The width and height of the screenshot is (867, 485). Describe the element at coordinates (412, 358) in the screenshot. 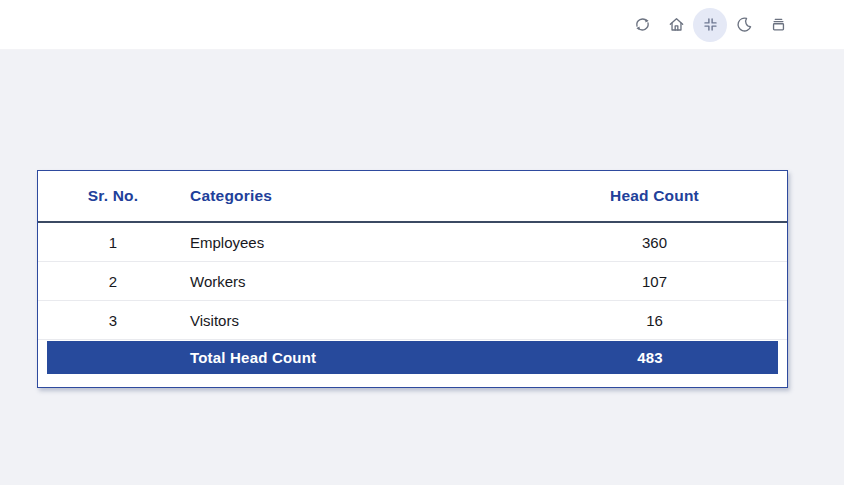

I see `table-total-row: Total Head Count 483` at that location.